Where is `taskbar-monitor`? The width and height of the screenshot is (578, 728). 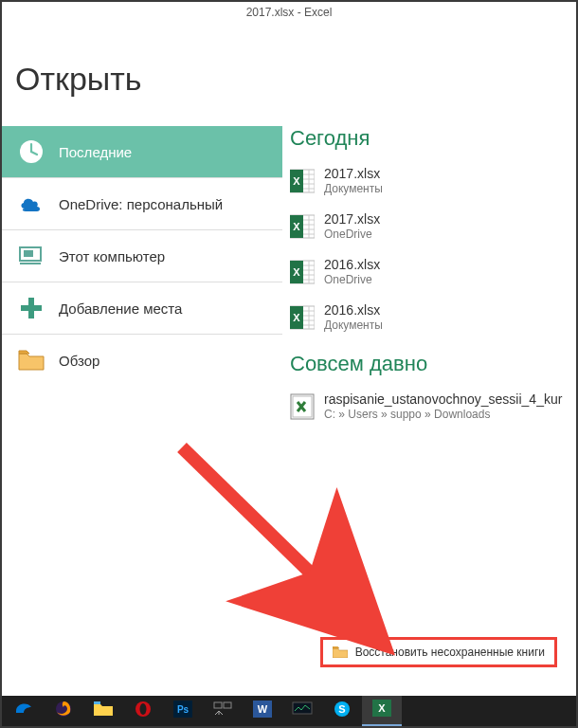
taskbar-monitor is located at coordinates (302, 711).